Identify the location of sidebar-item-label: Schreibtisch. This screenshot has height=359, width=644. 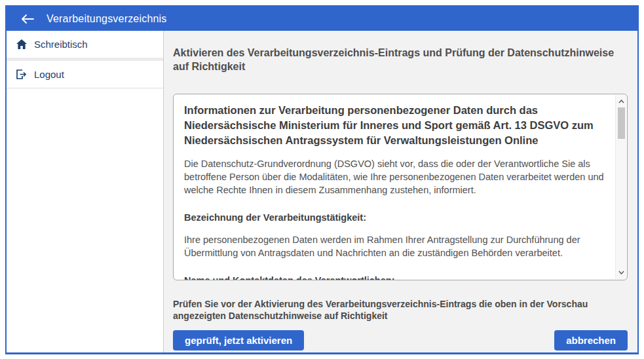
(61, 45).